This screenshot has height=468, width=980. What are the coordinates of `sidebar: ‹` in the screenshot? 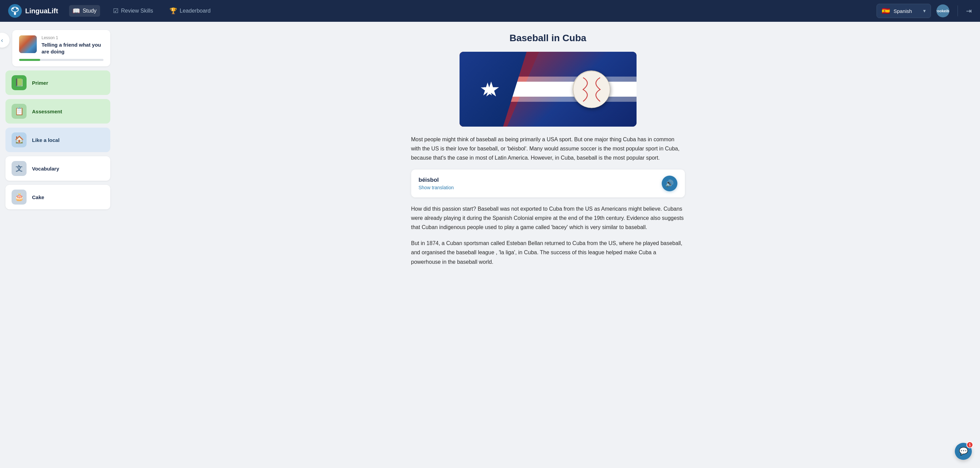 It's located at (58, 245).